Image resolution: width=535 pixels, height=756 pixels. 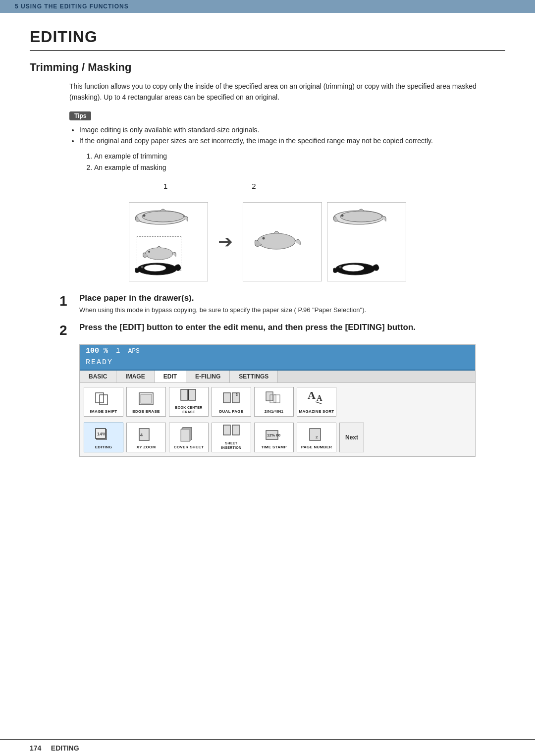 I want to click on ready-status: READY, so click(x=277, y=364).